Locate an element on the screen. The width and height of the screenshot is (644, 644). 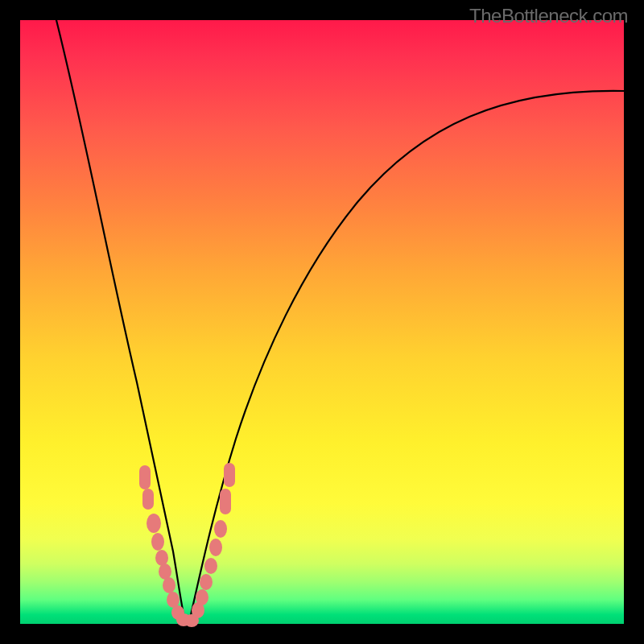
watermark-text: TheBottleneck.com is located at coordinates (549, 16).